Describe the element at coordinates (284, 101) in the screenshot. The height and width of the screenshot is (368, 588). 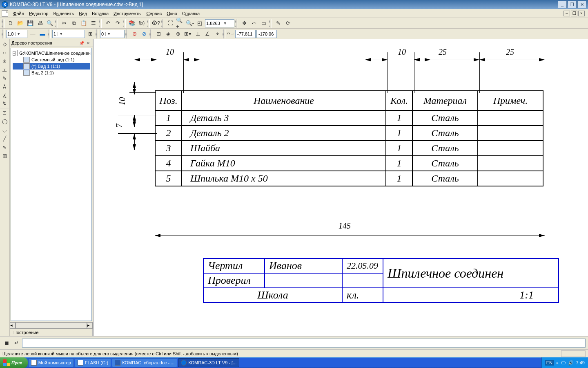
I see `hdr-name: Наименование` at that location.